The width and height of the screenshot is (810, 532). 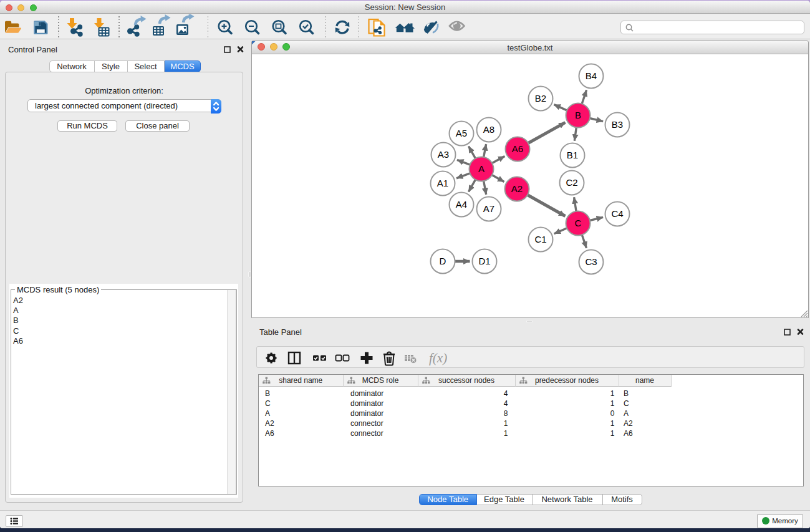 I want to click on svg-text: A8, so click(x=489, y=130).